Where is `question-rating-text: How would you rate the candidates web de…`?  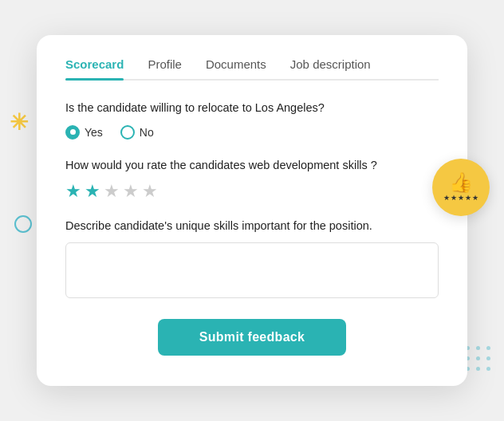 question-rating-text: How would you rate the candidates web de… is located at coordinates (252, 166).